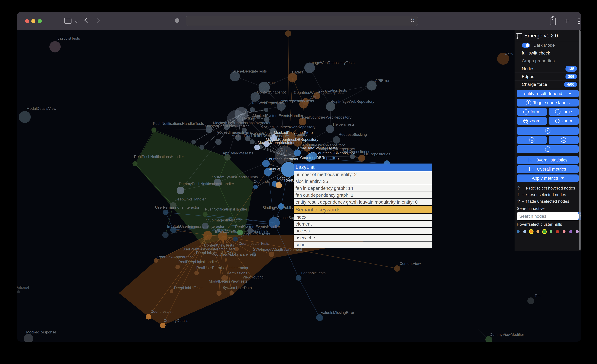  I want to click on node-label: MockedCountriesWebRepository, so click(288, 127).